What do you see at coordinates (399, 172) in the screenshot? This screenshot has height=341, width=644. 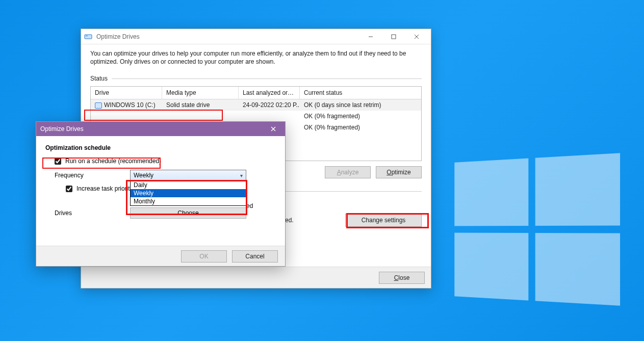 I see `optimize-button: Optimize` at bounding box center [399, 172].